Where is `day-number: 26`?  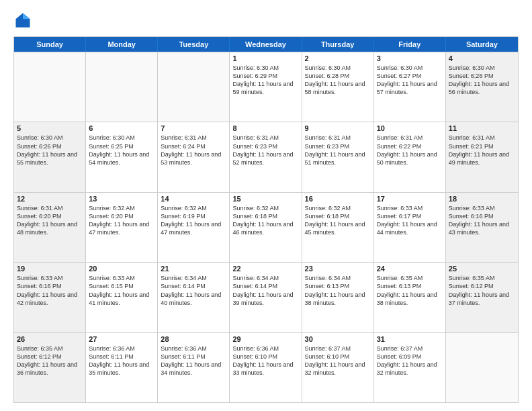 day-number: 26 is located at coordinates (50, 339).